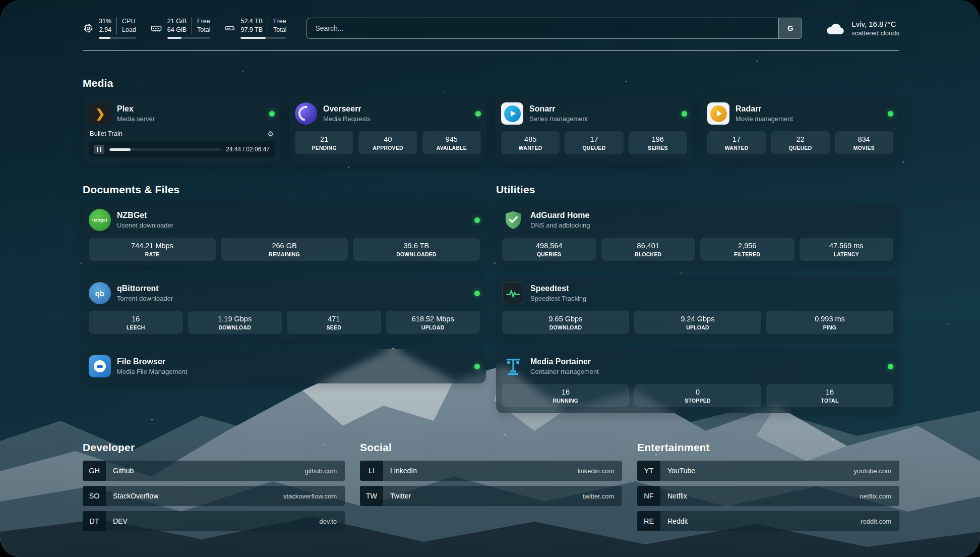  I want to click on app-card-filebrowser: File Browser Media File Management, so click(284, 366).